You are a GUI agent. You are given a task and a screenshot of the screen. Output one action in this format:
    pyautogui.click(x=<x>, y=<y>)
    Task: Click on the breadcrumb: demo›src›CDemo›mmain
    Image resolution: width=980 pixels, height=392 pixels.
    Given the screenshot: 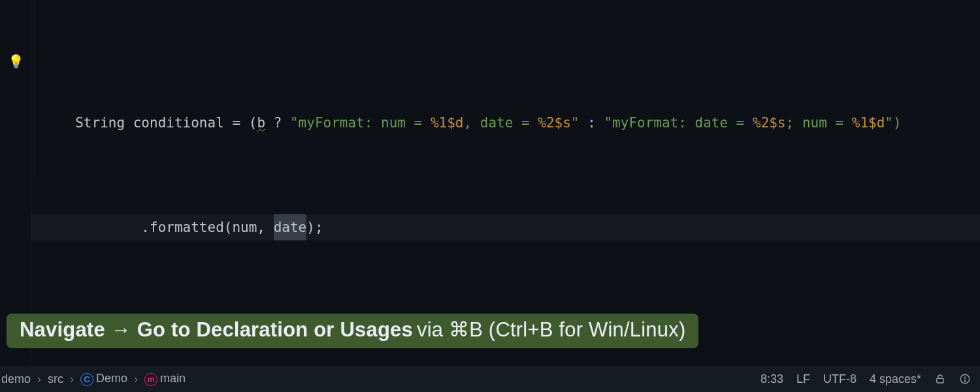 What is the action you would take?
    pyautogui.click(x=93, y=379)
    